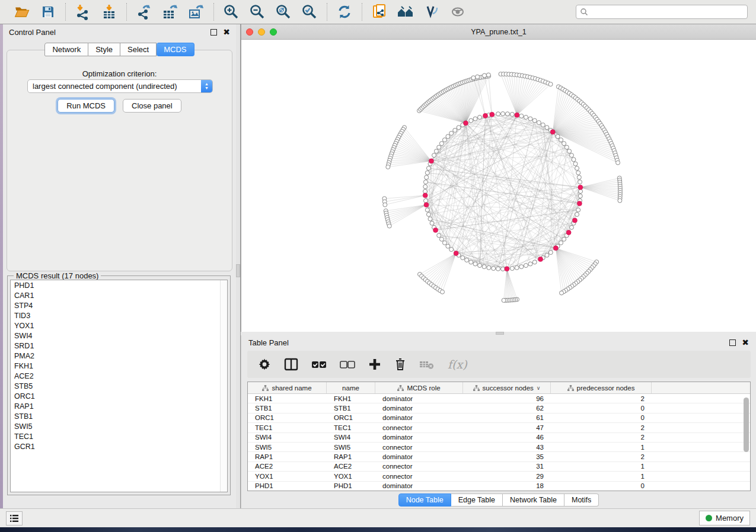 The width and height of the screenshot is (756, 532). What do you see at coordinates (499, 486) in the screenshot?
I see `table-row: PHD1PHD1dominator180` at bounding box center [499, 486].